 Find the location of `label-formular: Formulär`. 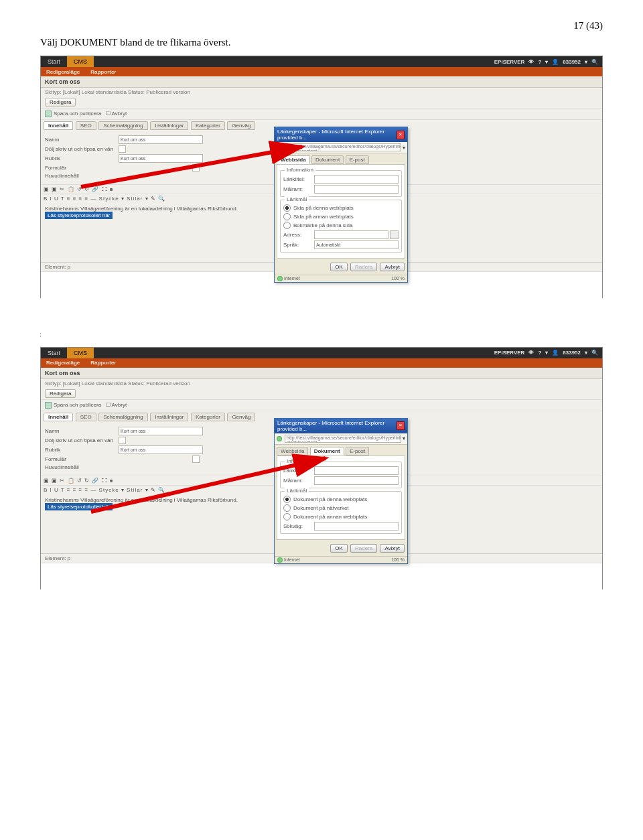

label-formular: Formulär is located at coordinates (82, 167).